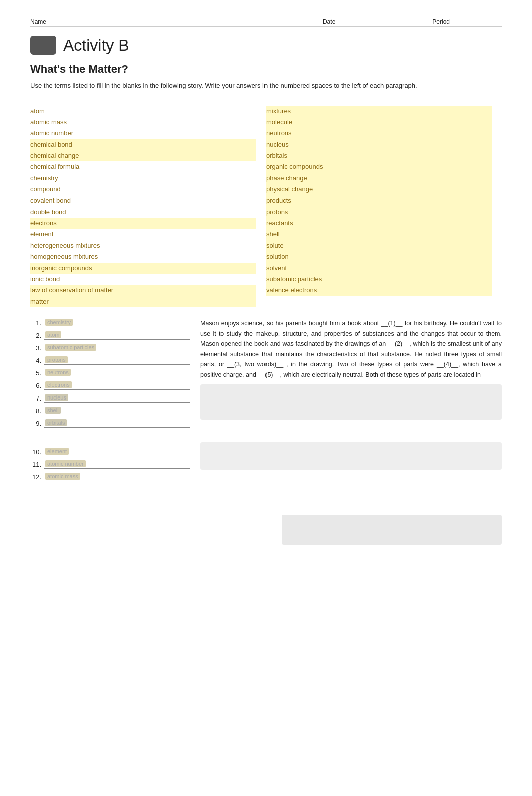  I want to click on blank-hint-5: neutrons, so click(58, 372).